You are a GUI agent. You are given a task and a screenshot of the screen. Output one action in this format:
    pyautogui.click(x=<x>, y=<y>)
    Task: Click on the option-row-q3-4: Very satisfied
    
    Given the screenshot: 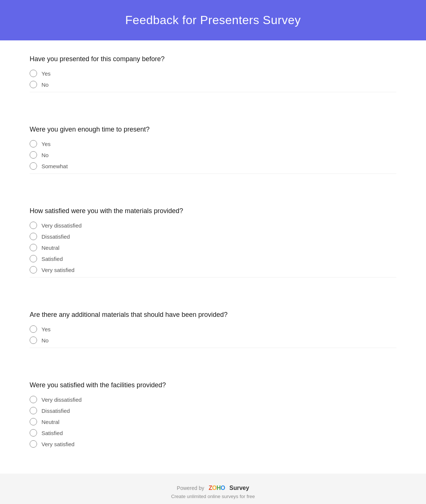 What is the action you would take?
    pyautogui.click(x=213, y=270)
    